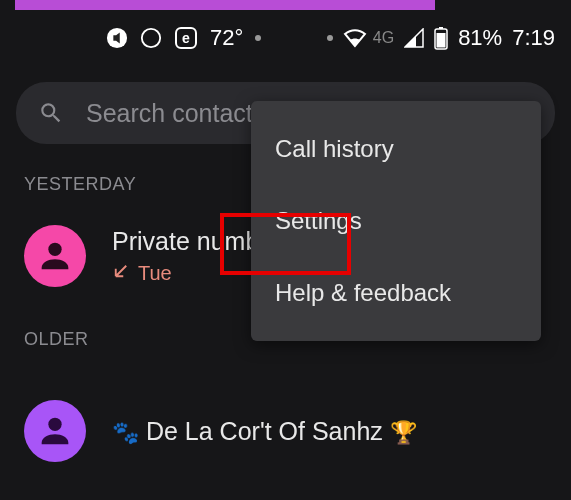 This screenshot has height=500, width=571. What do you see at coordinates (186, 38) in the screenshot?
I see `app-icon: e` at bounding box center [186, 38].